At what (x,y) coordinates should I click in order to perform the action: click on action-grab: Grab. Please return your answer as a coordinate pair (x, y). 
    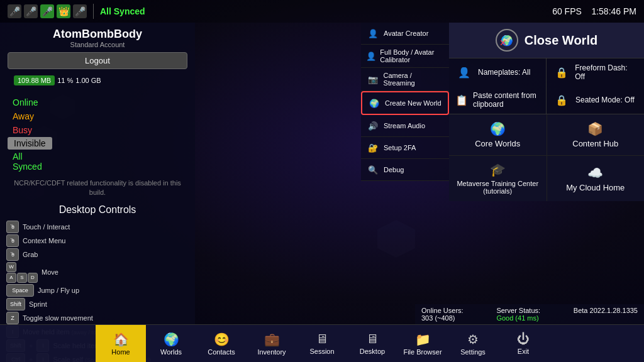
    Looking at the image, I should click on (30, 255).